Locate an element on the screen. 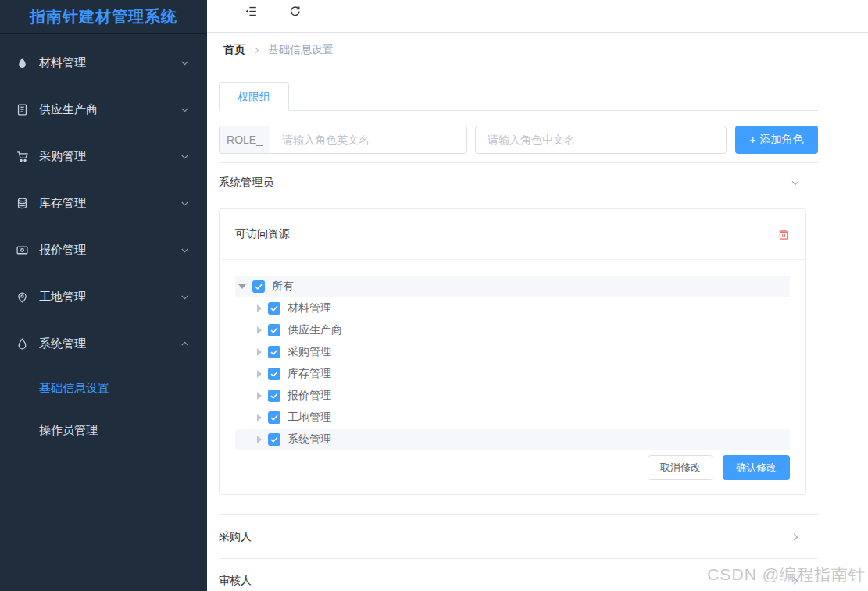 The width and height of the screenshot is (868, 591). tree-node-system: 系统管理 is located at coordinates (513, 440).